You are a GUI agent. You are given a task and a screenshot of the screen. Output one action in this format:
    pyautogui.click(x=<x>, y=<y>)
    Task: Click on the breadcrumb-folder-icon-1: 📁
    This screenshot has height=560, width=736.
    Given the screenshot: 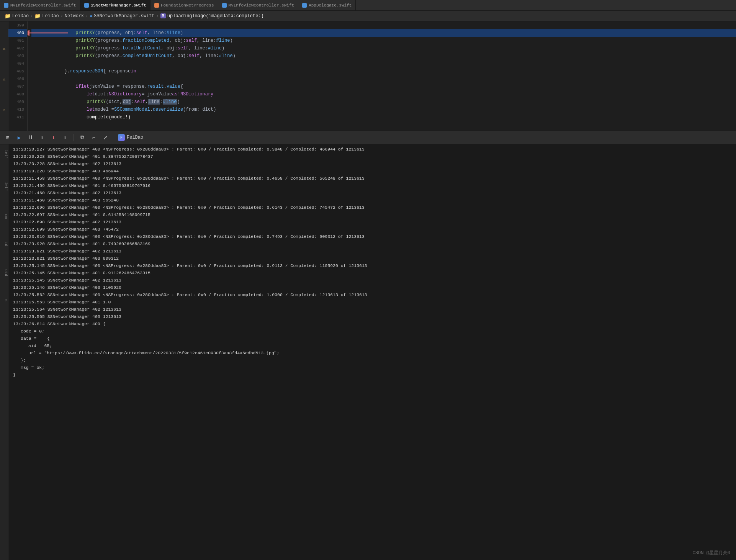 What is the action you would take?
    pyautogui.click(x=8, y=16)
    